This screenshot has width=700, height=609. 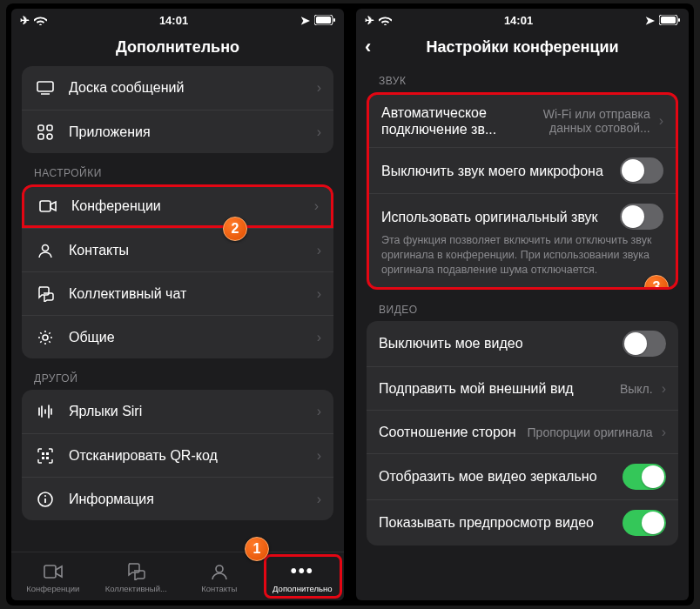 I want to click on nav-header: ‹ Настройки конференции, so click(x=522, y=47).